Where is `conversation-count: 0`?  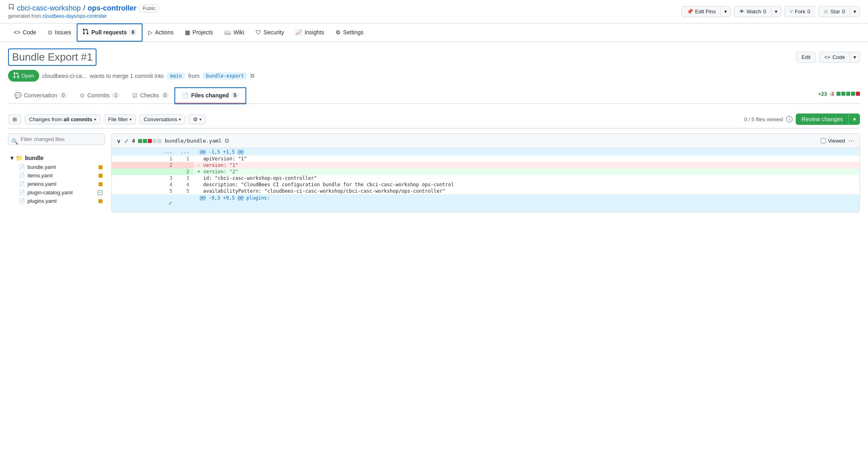
conversation-count: 0 is located at coordinates (64, 95).